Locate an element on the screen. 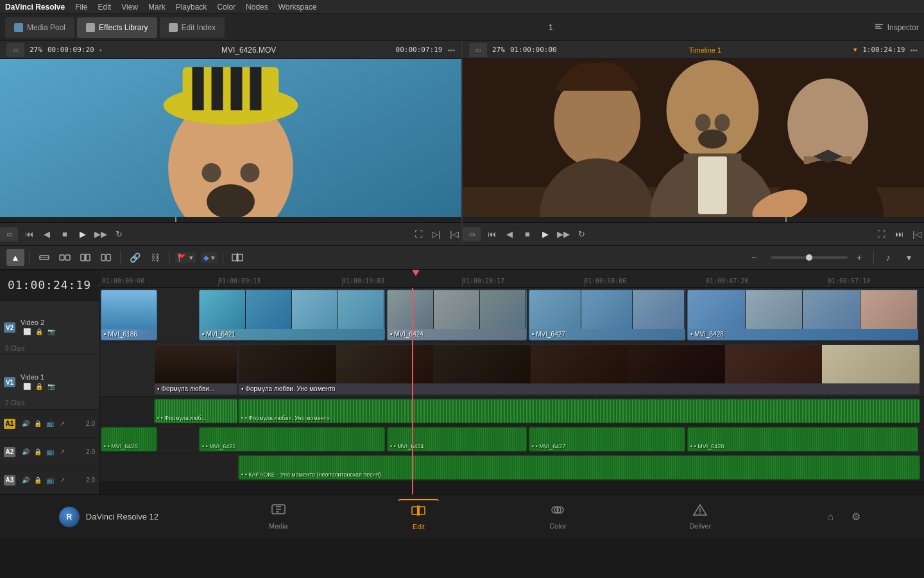  snap-tool is located at coordinates (85, 258).